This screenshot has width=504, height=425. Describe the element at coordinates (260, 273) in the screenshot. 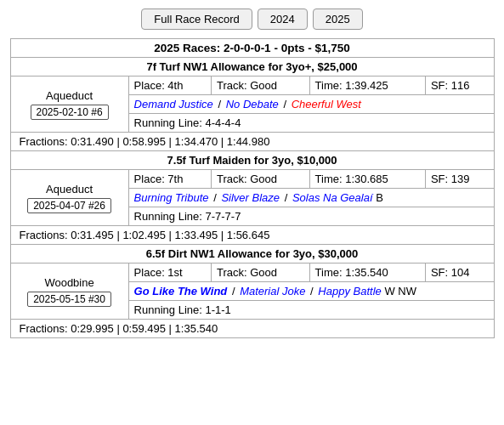

I see `race-3-track: Track: Good` at that location.